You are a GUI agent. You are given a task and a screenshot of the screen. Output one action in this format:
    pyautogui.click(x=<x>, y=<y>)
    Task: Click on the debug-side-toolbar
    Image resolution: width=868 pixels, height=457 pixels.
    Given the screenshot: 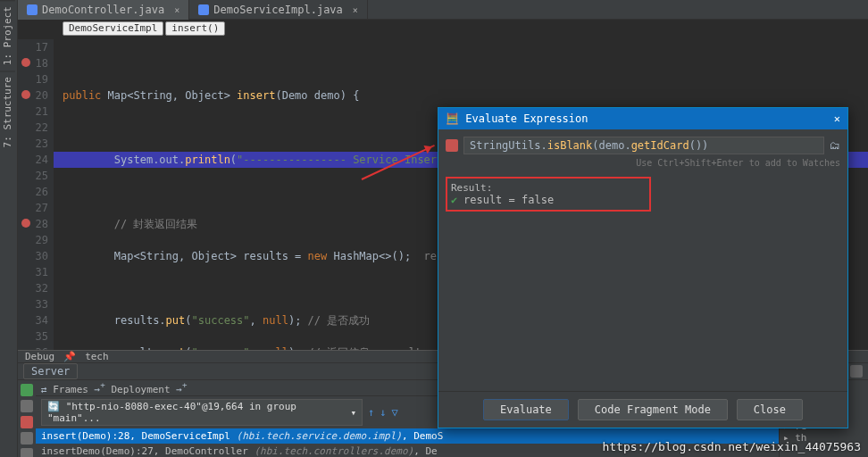 What is the action you would take?
    pyautogui.click(x=27, y=419)
    